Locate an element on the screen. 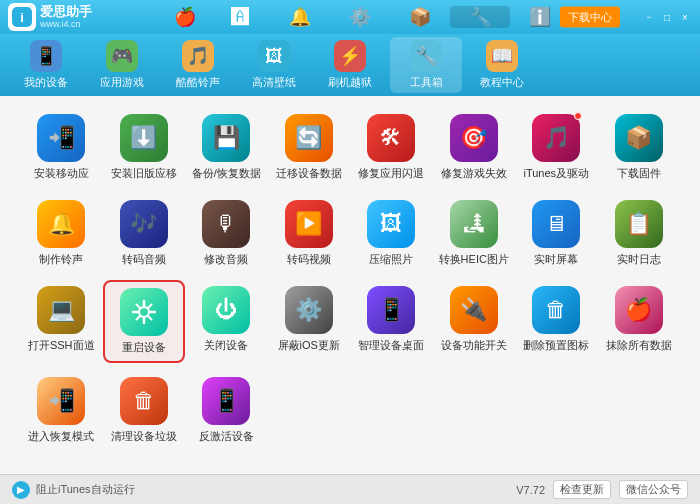 The image size is (700, 504). app-item-transcode-heic: 🏞 转换HEIC图片 is located at coordinates (474, 233).